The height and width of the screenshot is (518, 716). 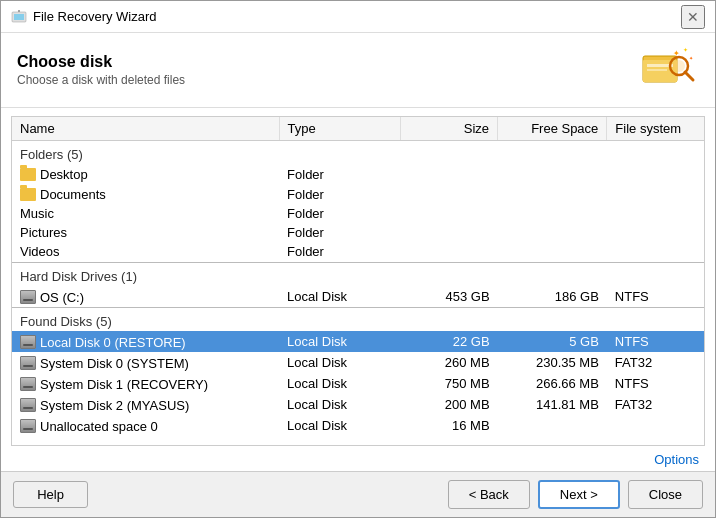 I want to click on table-row: Music Folder, so click(x=358, y=214).